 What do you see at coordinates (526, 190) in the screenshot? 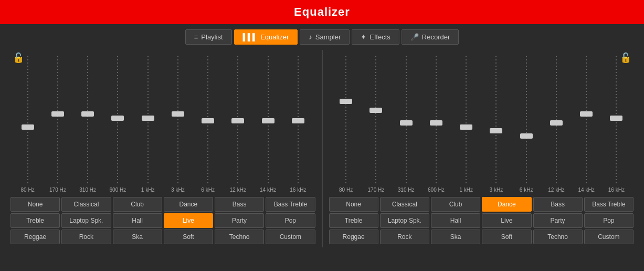
I see `slider-freq-label: 6 kHz` at bounding box center [526, 190].